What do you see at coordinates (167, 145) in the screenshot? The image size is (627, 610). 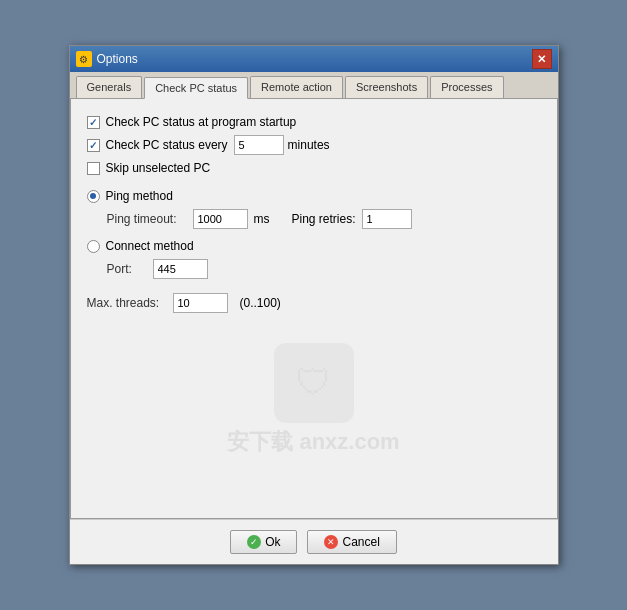 I see `check-every-text: Check PC status every` at bounding box center [167, 145].